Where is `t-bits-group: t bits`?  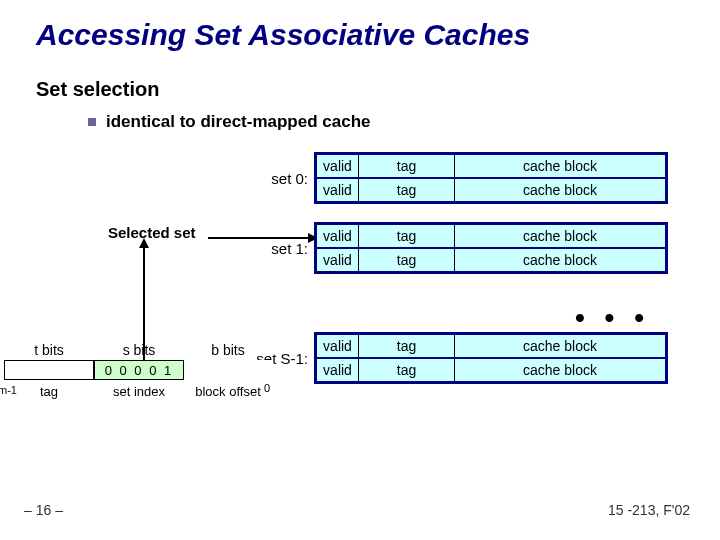
t-bits-group: t bits is located at coordinates (49, 361).